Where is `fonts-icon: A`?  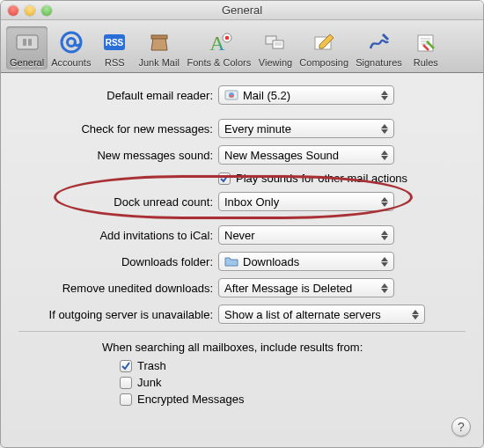 fonts-icon: A is located at coordinates (219, 42).